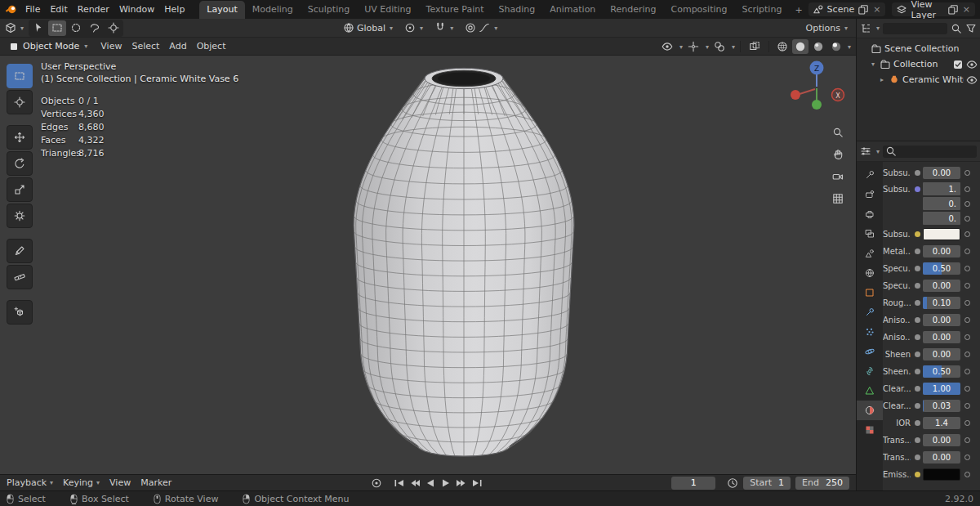 The height and width of the screenshot is (506, 980). I want to click on current-frame-field: 1, so click(693, 483).